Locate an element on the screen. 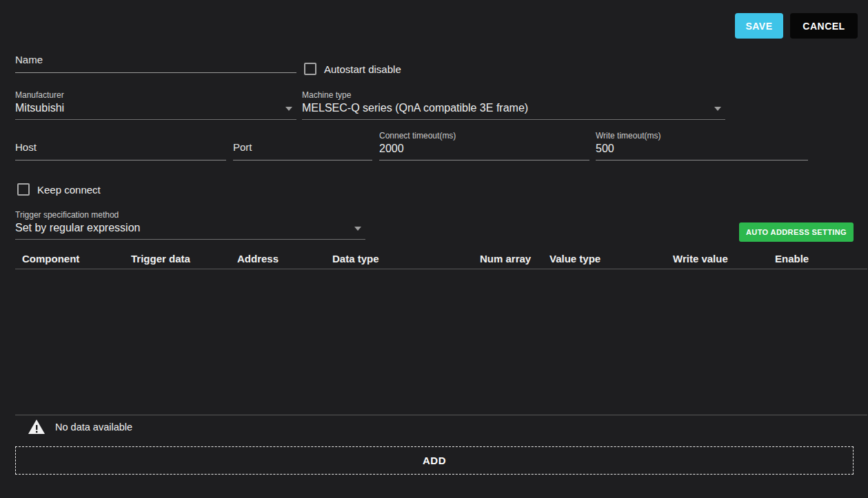 The width and height of the screenshot is (868, 498). name-field-label: Name is located at coordinates (156, 60).